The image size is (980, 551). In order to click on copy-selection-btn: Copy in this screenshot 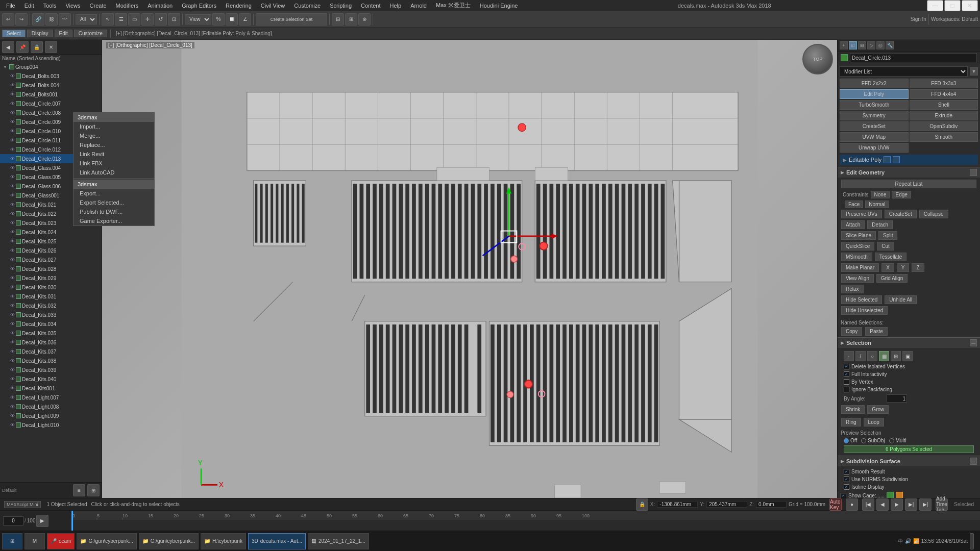, I will do `click(851, 332)`.